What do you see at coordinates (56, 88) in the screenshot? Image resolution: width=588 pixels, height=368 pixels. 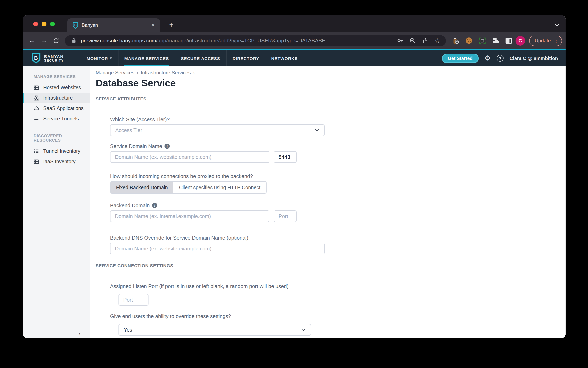 I see `sidebar-item-hosted-websites: Hosted Websites` at bounding box center [56, 88].